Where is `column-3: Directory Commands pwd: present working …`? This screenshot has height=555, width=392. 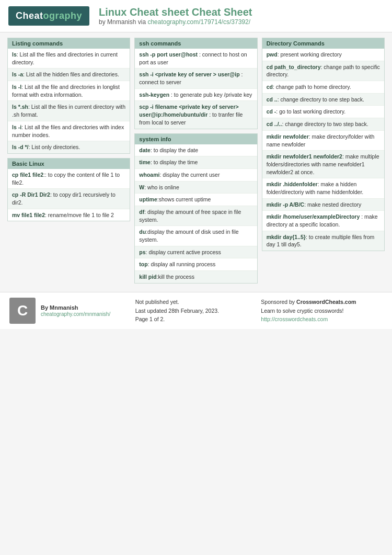 column-3: Directory Commands pwd: present working … is located at coordinates (323, 163).